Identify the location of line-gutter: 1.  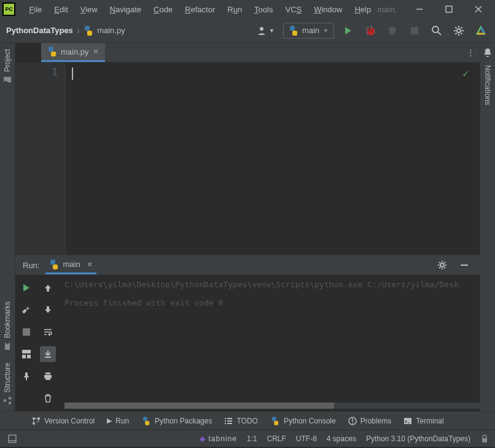
(41, 158).